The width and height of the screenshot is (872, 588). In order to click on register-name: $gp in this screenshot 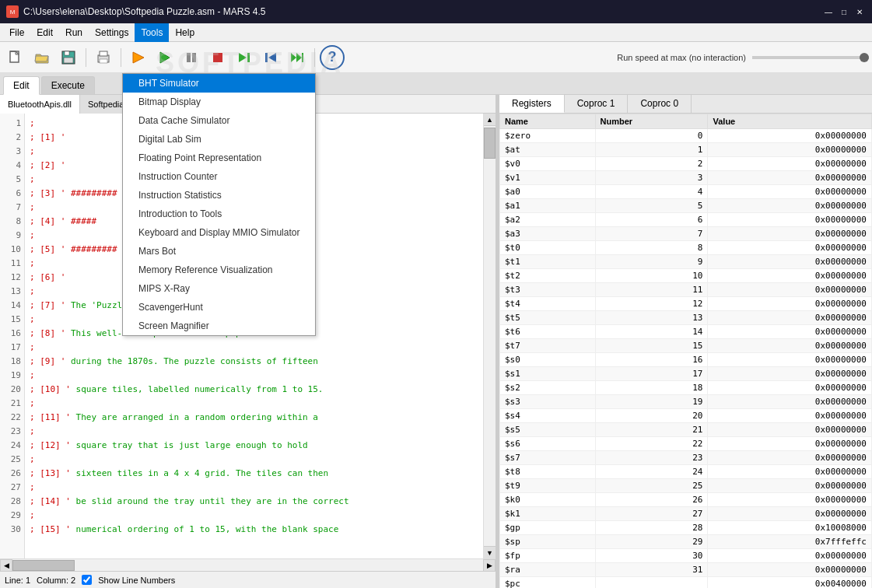, I will do `click(548, 528)`.